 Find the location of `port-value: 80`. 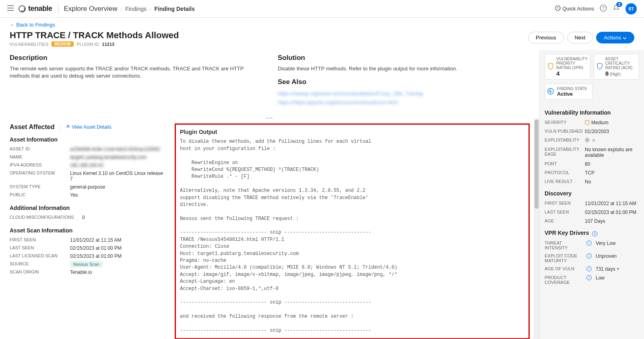

port-value: 80 is located at coordinates (612, 164).